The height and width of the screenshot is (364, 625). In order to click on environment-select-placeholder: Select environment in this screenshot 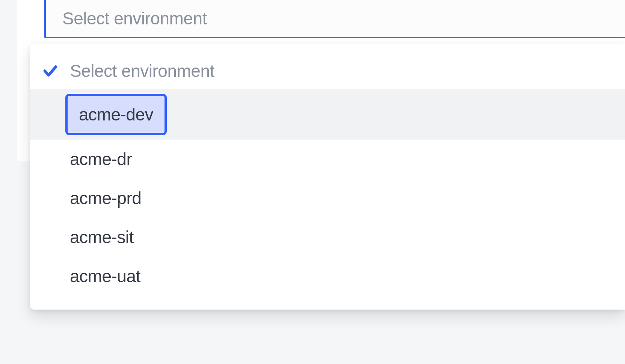, I will do `click(134, 18)`.